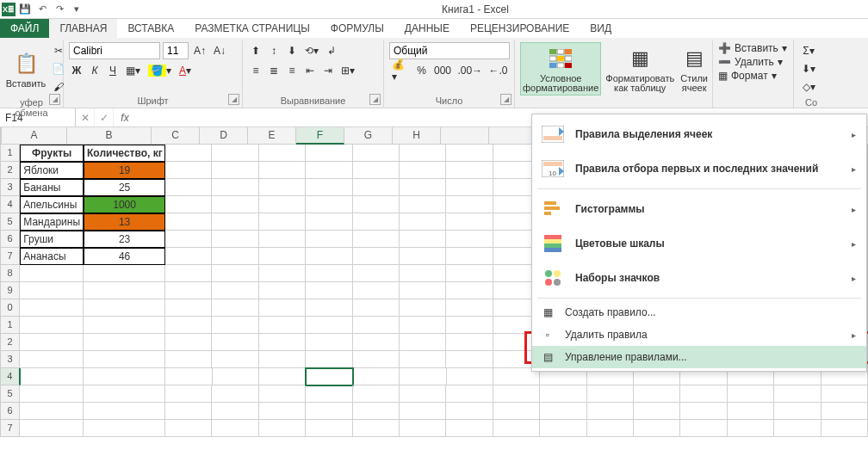 This screenshot has height=450, width=868. I want to click on borders-button: ▦▾, so click(133, 71).